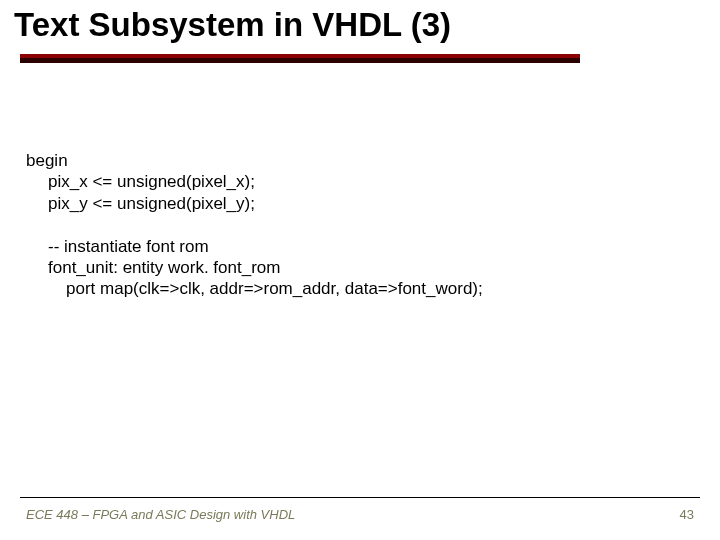 The height and width of the screenshot is (540, 720). What do you see at coordinates (360, 160) in the screenshot?
I see `code-line: begin` at bounding box center [360, 160].